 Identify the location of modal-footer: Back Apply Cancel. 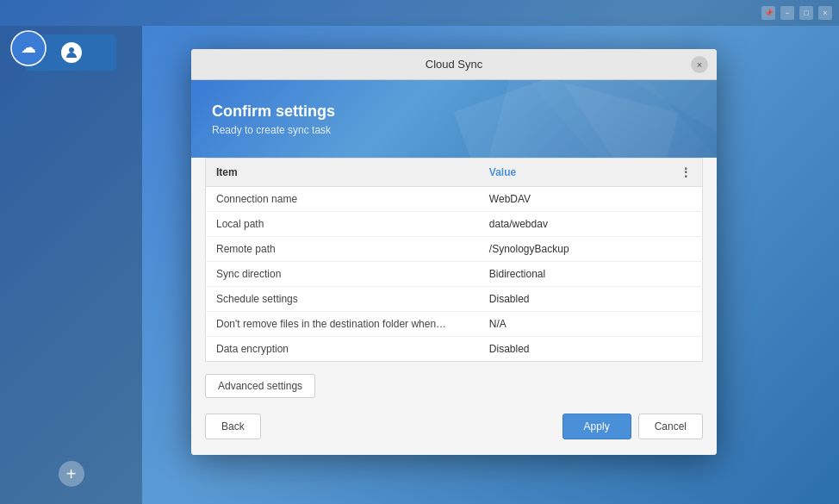
(454, 423).